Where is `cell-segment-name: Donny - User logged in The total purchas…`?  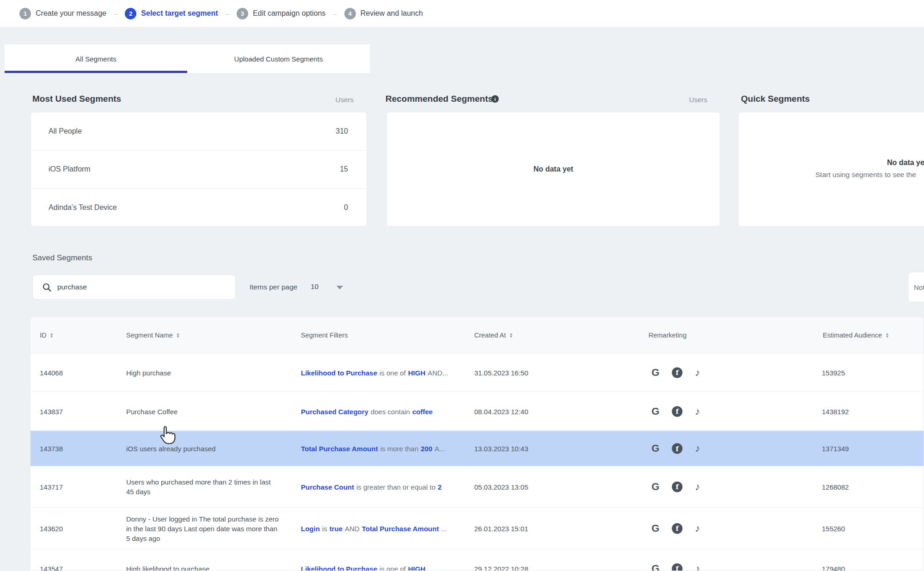 cell-segment-name: Donny - User logged in The total purchas… is located at coordinates (202, 528).